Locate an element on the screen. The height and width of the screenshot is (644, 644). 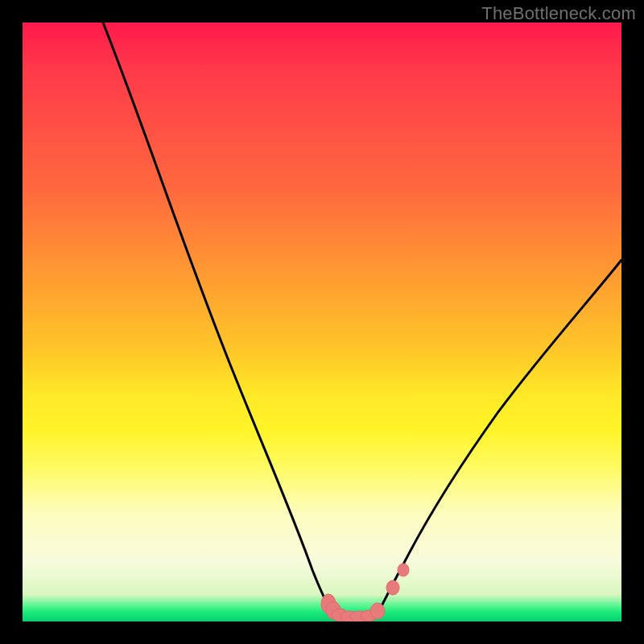
watermark-text: TheBottleneck.com is located at coordinates (559, 14).